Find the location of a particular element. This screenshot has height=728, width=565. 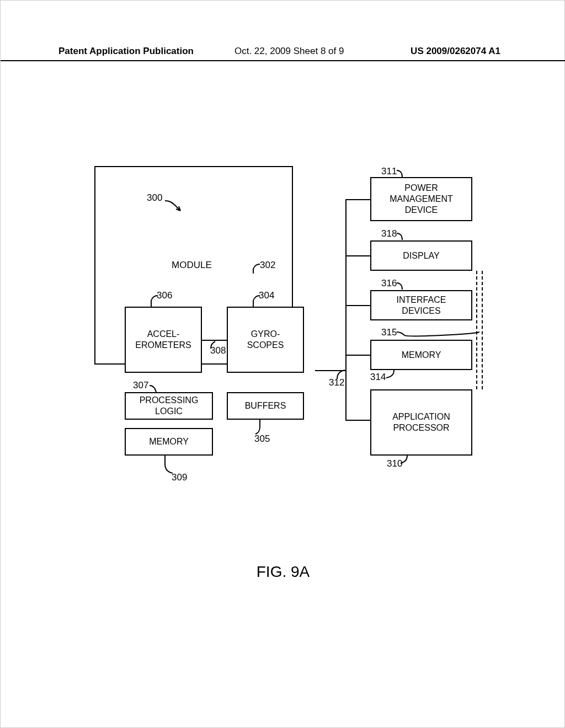

bus-to-iface is located at coordinates (358, 306).